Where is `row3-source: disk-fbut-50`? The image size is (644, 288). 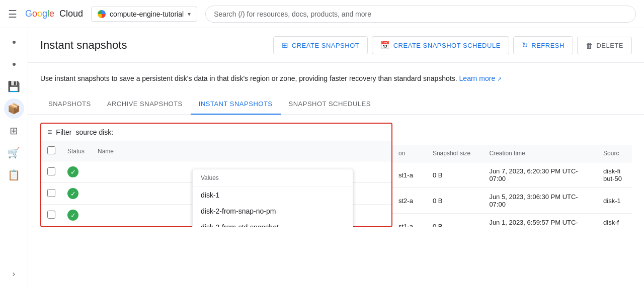 row3-source: disk-fbut-50 is located at coordinates (615, 221).